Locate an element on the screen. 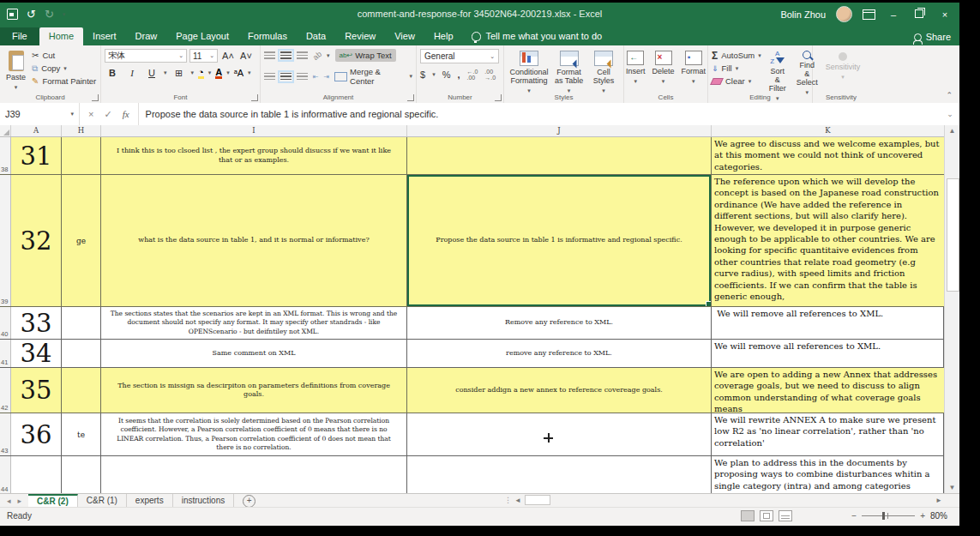 Image resolution: width=980 pixels, height=536 pixels. alignment-dialog-launcher-icon is located at coordinates (411, 98).